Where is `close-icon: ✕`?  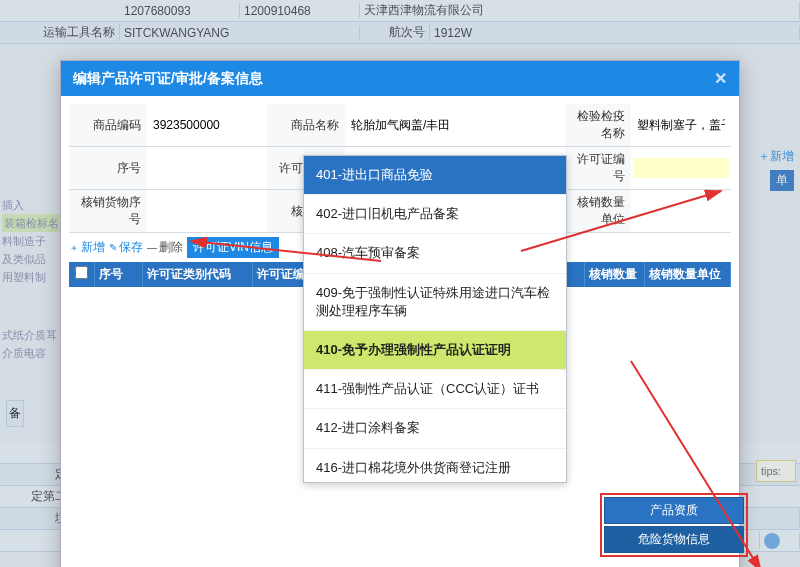 close-icon: ✕ is located at coordinates (720, 78).